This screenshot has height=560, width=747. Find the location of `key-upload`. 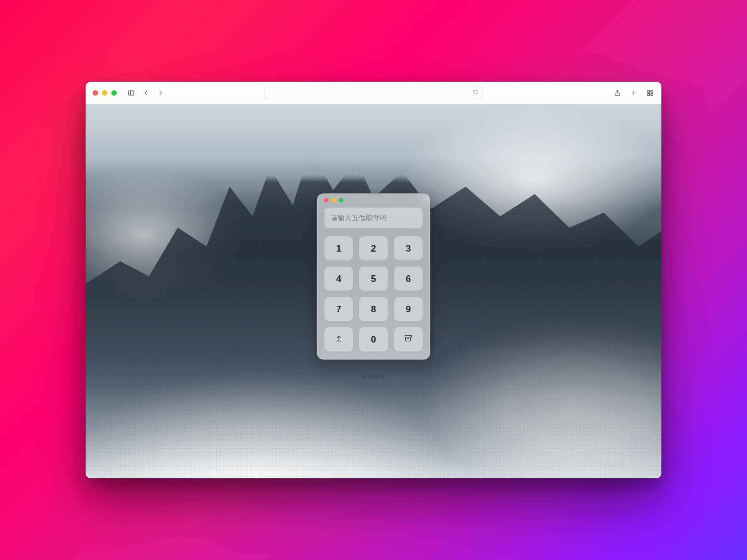

key-upload is located at coordinates (338, 339).